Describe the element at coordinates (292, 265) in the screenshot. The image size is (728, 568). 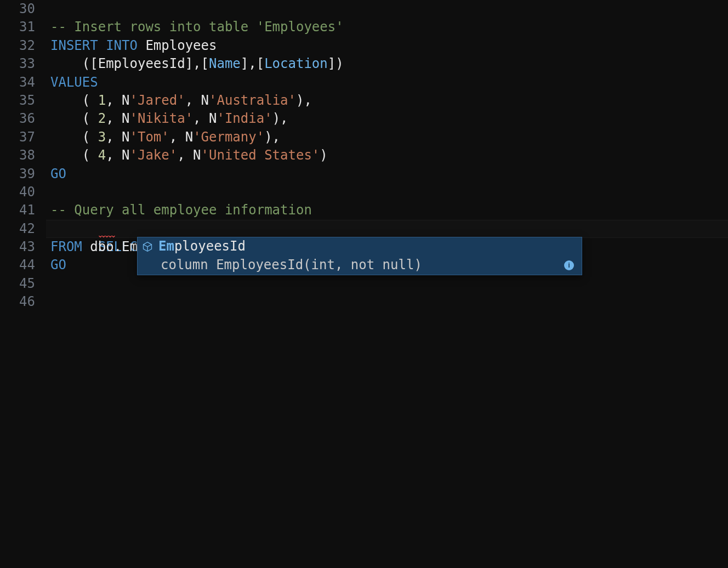
I see `intellisense-detail-text: column EmployeesId(int, not null)` at that location.